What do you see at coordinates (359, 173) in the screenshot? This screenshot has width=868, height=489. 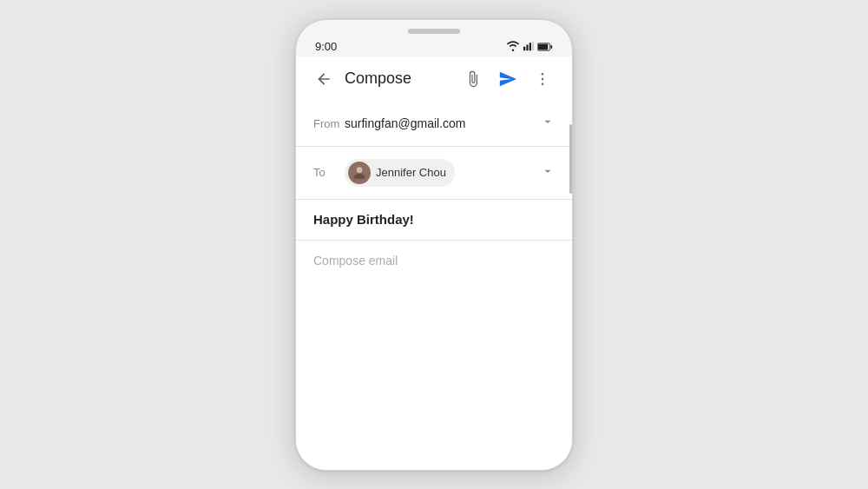 I see `avatar` at bounding box center [359, 173].